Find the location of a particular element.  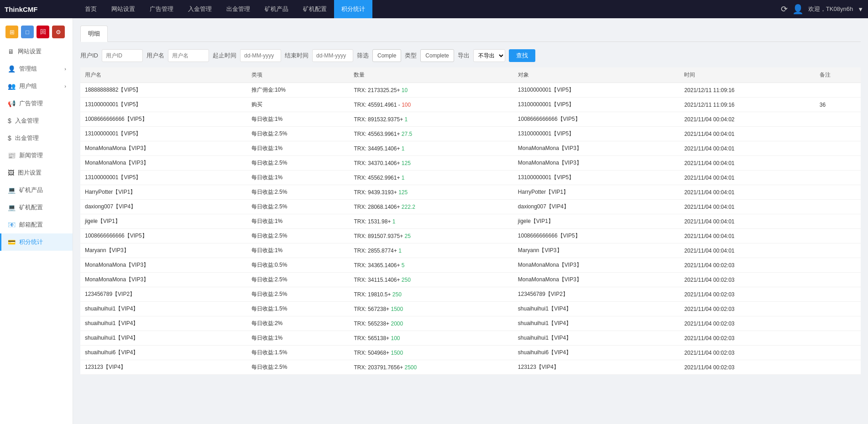

sidebar-label: 广告管理 is located at coordinates (31, 103).